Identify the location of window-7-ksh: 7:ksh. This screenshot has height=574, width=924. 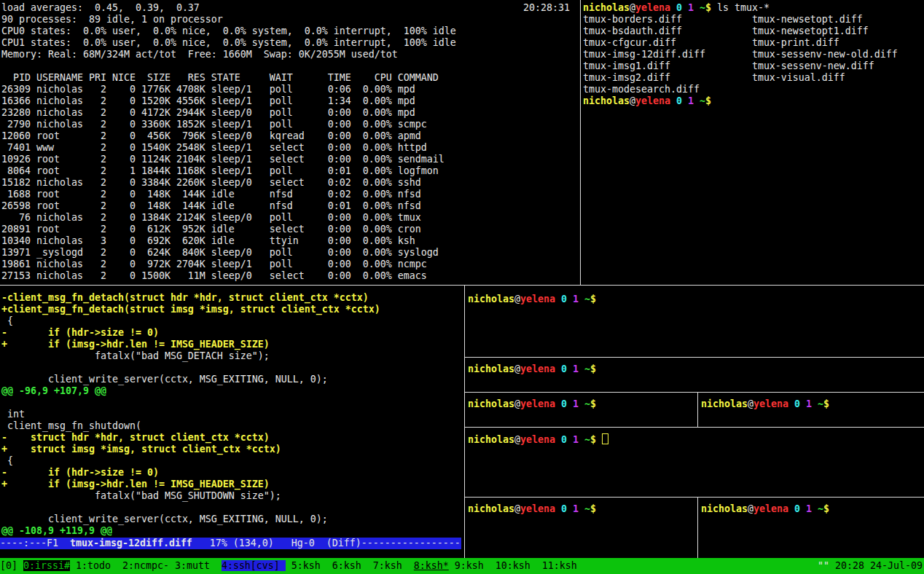
(391, 565).